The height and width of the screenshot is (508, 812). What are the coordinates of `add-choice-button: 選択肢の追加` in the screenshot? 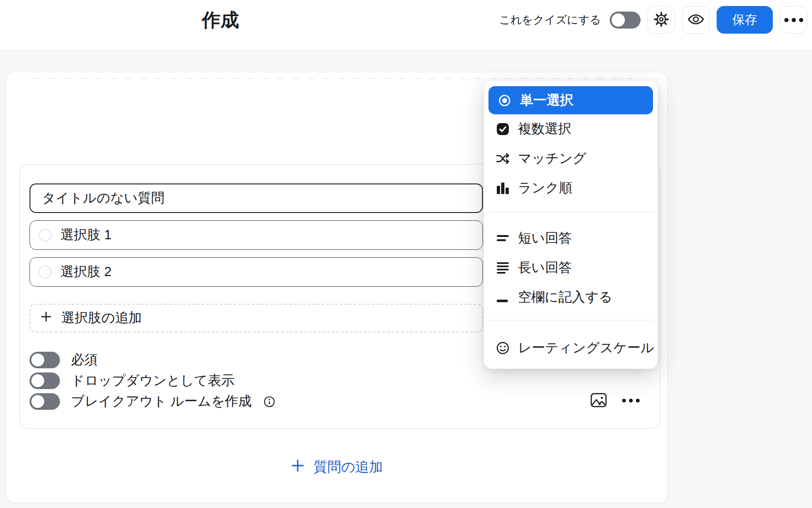 It's located at (256, 318).